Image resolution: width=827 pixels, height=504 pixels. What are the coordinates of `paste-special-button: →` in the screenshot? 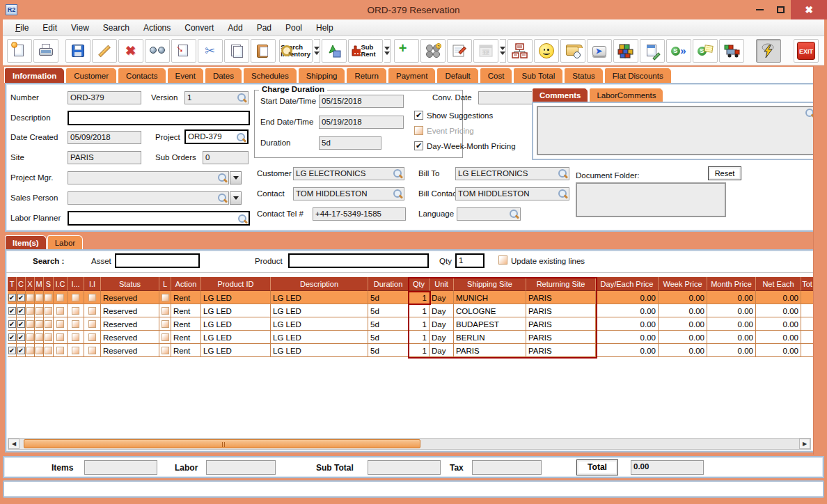 It's located at (184, 51).